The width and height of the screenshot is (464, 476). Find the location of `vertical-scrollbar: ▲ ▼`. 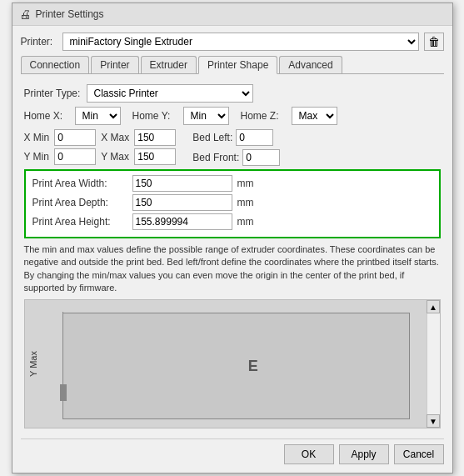

vertical-scrollbar: ▲ ▼ is located at coordinates (433, 363).